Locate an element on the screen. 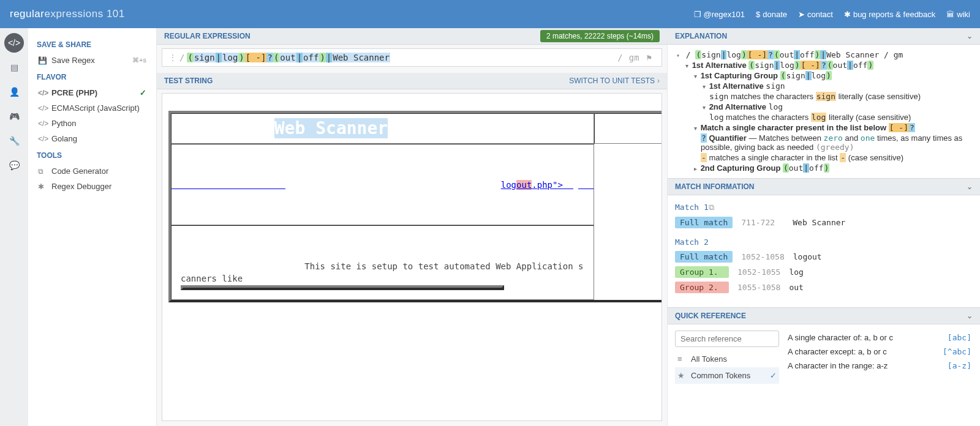 The width and height of the screenshot is (980, 426). link-icon: $ is located at coordinates (758, 15).